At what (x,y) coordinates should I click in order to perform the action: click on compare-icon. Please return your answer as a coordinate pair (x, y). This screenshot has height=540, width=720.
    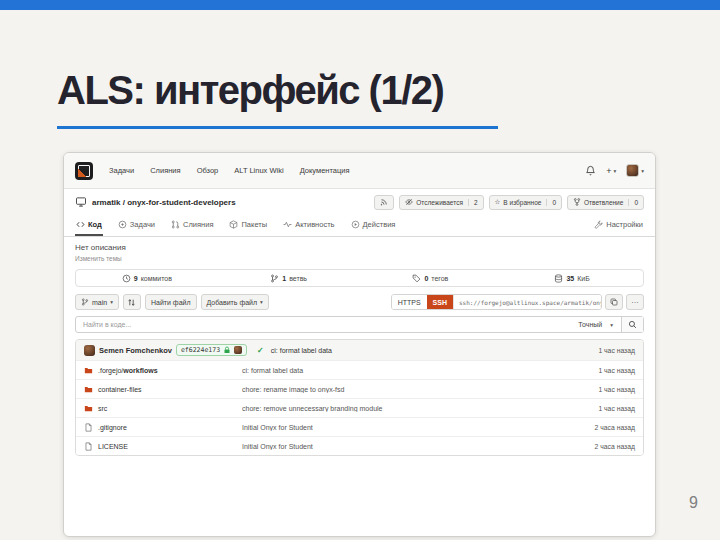
    Looking at the image, I should click on (132, 302).